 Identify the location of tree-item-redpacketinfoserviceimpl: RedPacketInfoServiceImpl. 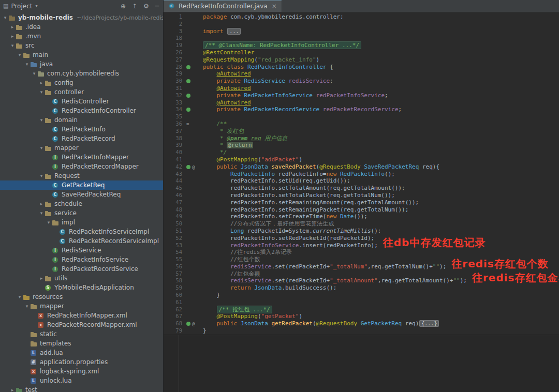
(82, 232).